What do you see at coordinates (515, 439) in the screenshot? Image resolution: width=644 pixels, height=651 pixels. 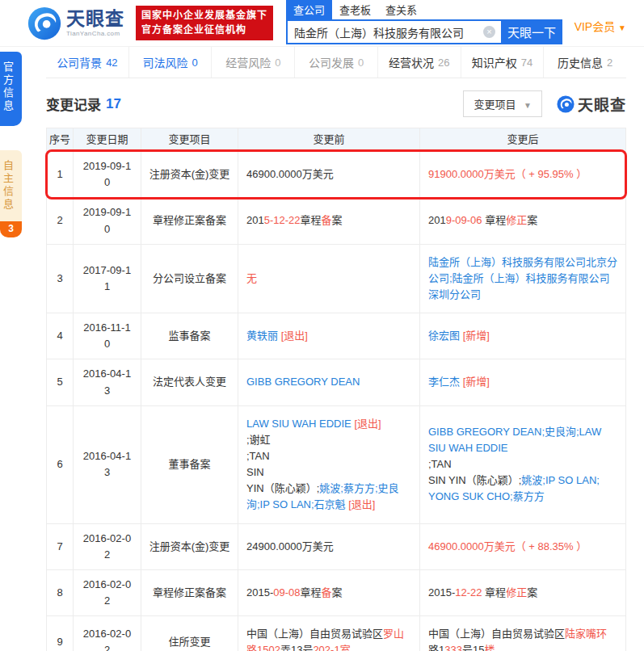 I see `entity-link: GIBB GREGORY DEAN;史良洵;LAW SIU WAH EDDIE` at bounding box center [515, 439].